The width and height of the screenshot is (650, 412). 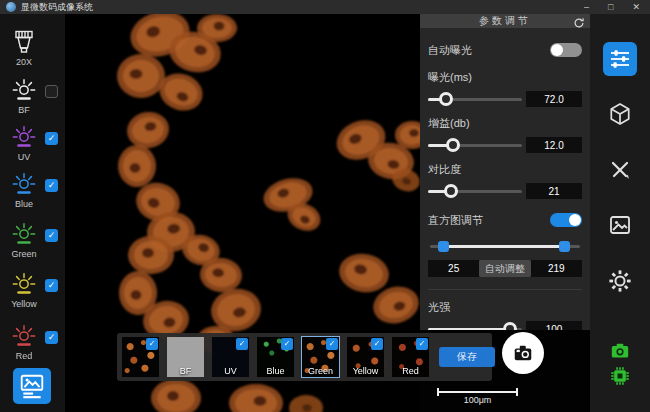 What do you see at coordinates (610, 7) in the screenshot?
I see `maximize-button: □` at bounding box center [610, 7].